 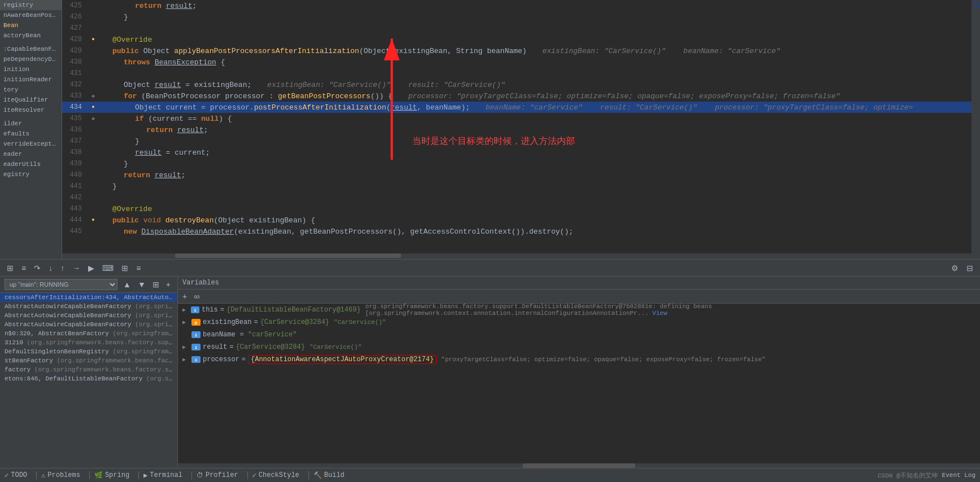 I want to click on line-gutter-428: ●, so click(x=93, y=40).